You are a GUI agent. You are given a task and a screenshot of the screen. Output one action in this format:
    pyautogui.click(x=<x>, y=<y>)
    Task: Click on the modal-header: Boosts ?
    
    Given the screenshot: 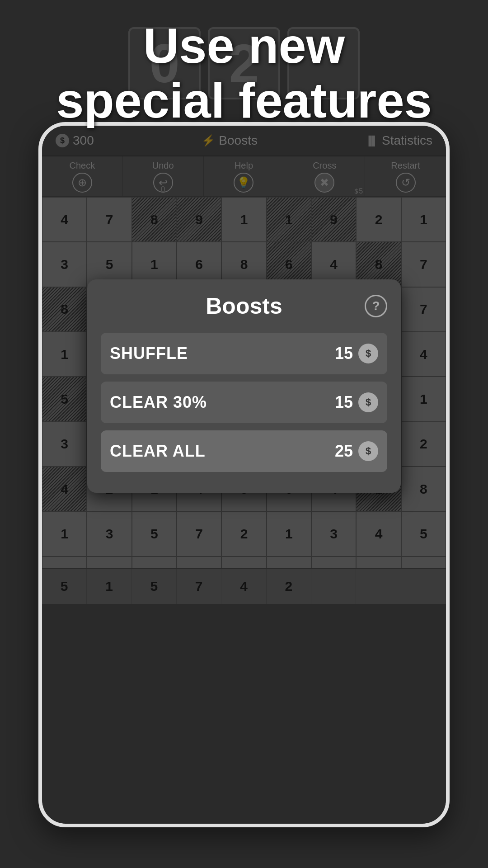 What is the action you would take?
    pyautogui.click(x=244, y=306)
    